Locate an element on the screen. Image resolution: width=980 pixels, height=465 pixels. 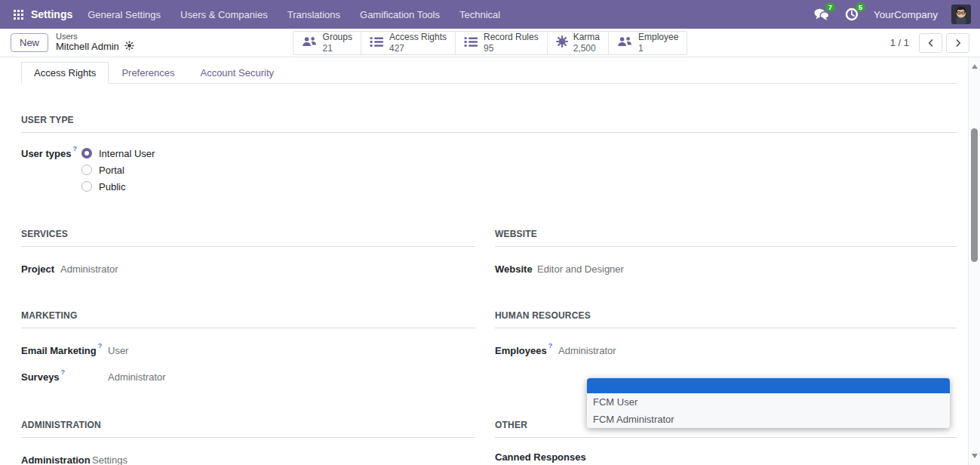
user-types-label: User types? is located at coordinates (51, 170).